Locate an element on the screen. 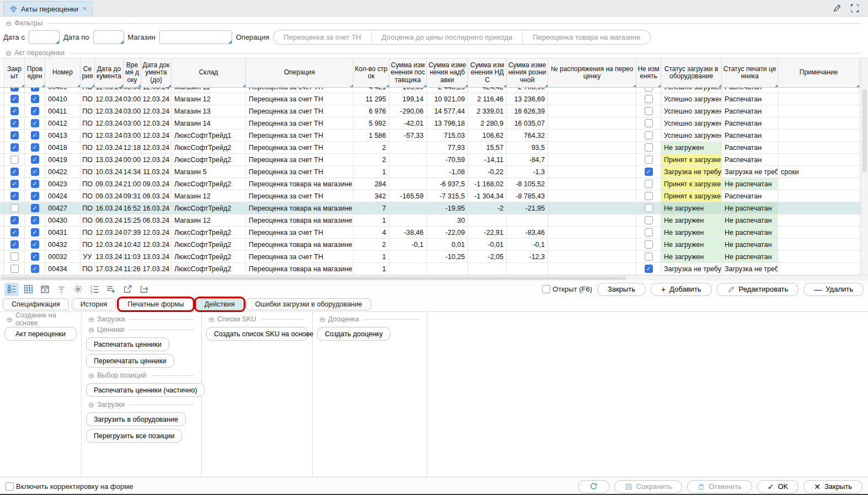 The width and height of the screenshot is (868, 495). table-row: ✓✓00423ПО09.03.2421:0009.03.24ЛюксСофтТр… is located at coordinates (434, 184).